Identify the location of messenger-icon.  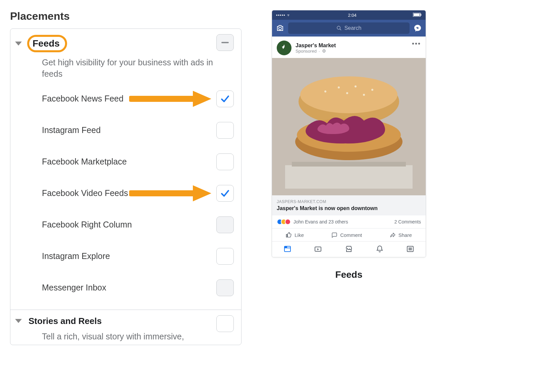
(418, 28).